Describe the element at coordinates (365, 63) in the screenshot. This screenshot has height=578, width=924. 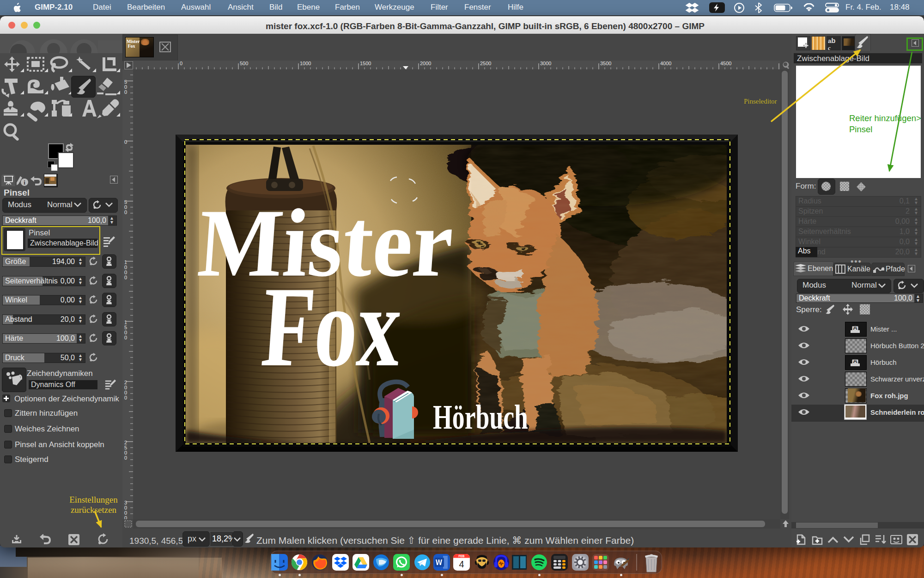
I see `svg-text: 1500` at that location.